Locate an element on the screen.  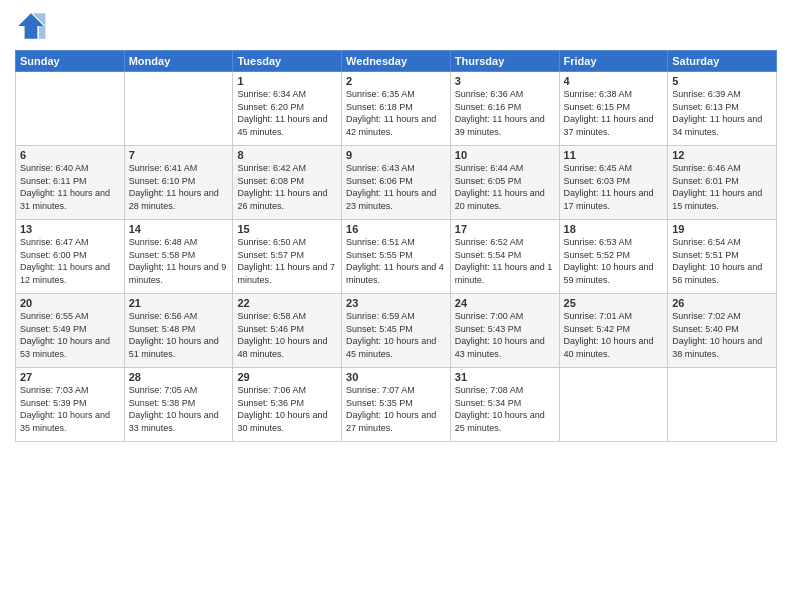
day-cell: 7Sunrise: 6:41 AMSunset: 6:10 PMDaylight… is located at coordinates (178, 183).